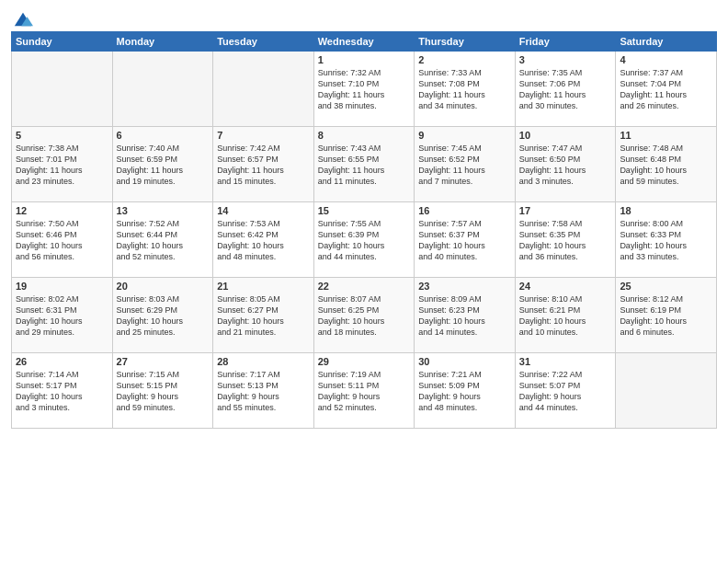  What do you see at coordinates (364, 316) in the screenshot?
I see `calendar-cell: 22Sunrise: 8:07 AM Sunset: 6:25 PM Dayli…` at bounding box center [364, 316].